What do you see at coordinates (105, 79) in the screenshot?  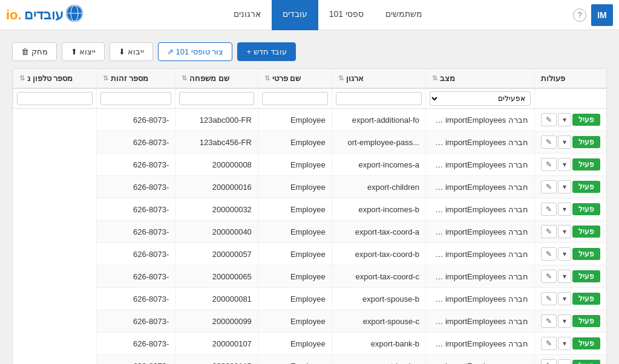 I see `sort-icon-id_number: ⇅` at bounding box center [105, 79].